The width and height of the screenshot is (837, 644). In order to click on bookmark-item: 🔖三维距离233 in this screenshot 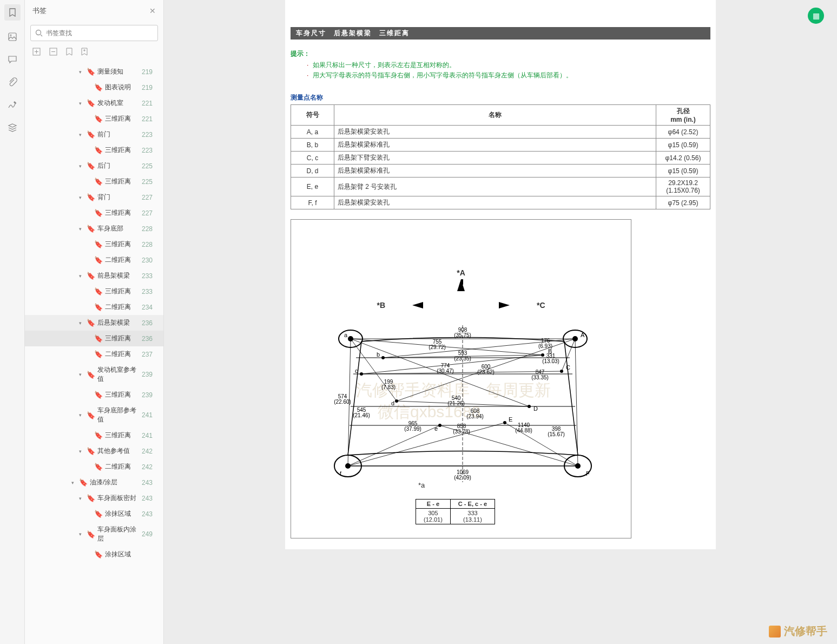, I will do `click(94, 291)`.